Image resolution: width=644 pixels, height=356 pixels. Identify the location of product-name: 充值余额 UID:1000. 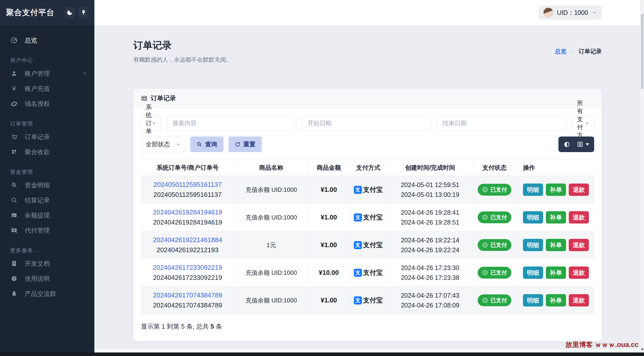
(271, 217).